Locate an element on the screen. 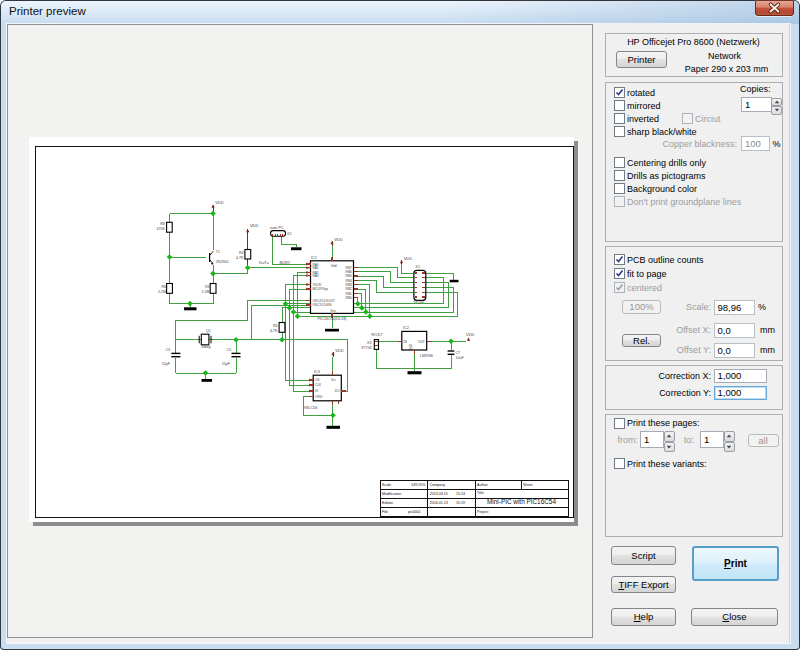 This screenshot has height=650, width=800. svg-text: LM2936 is located at coordinates (426, 356).